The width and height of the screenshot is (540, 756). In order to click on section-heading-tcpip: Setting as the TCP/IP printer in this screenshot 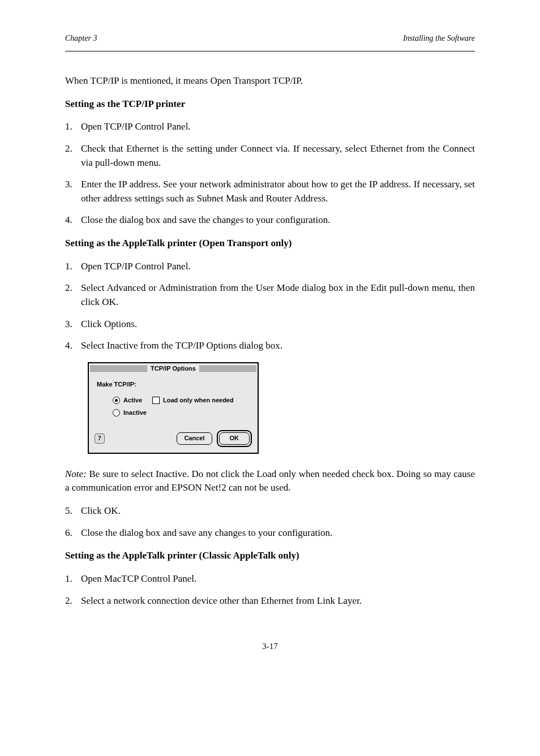, I will do `click(125, 104)`.